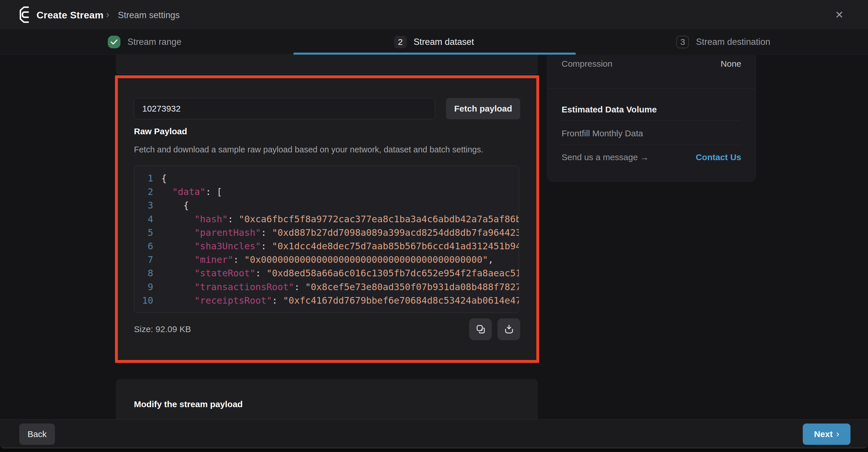 Image resolution: width=868 pixels, height=452 pixels. What do you see at coordinates (329, 287) in the screenshot?
I see `code-line: 9 "transactionsRoot": "0x8cef5e73e80ad35…` at bounding box center [329, 287].